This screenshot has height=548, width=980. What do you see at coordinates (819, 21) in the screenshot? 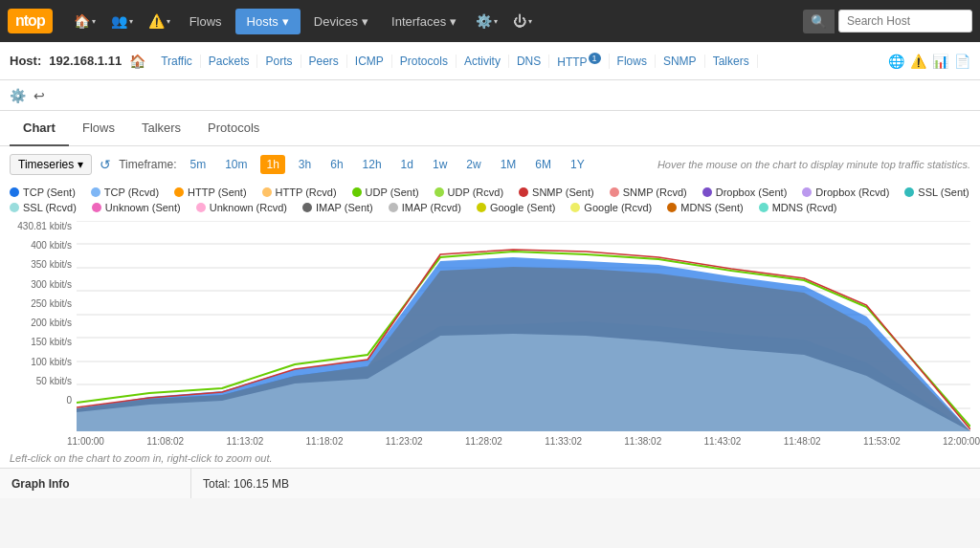
I see `search-button: 🔍` at bounding box center [819, 21].